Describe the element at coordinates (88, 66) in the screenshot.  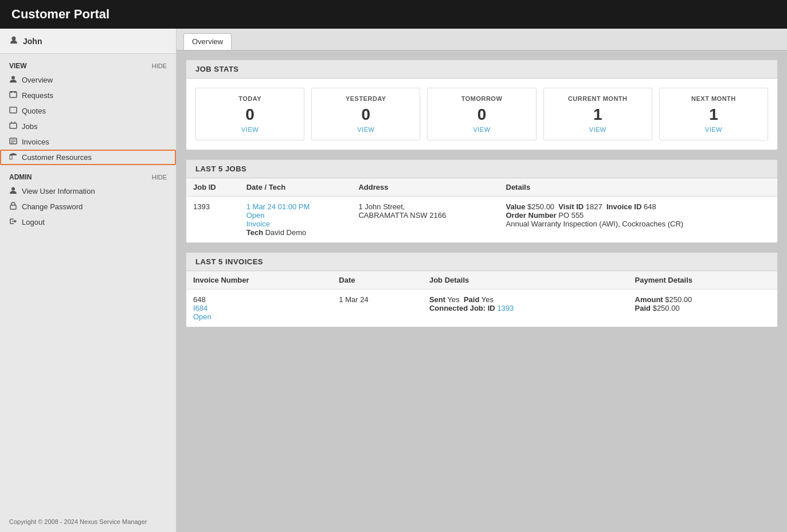
I see `view-section-header: VIEW HIDE` at that location.